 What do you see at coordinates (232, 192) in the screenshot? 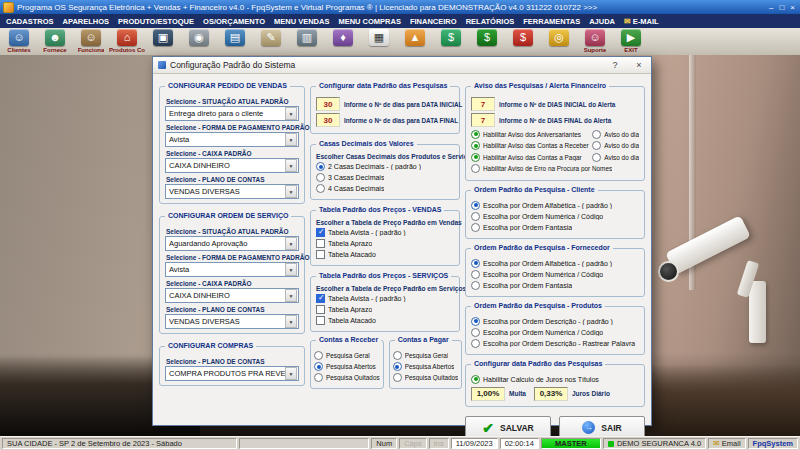
I see `pedido-plano-select: VENDAS DIVERSAS ▼` at bounding box center [232, 192].